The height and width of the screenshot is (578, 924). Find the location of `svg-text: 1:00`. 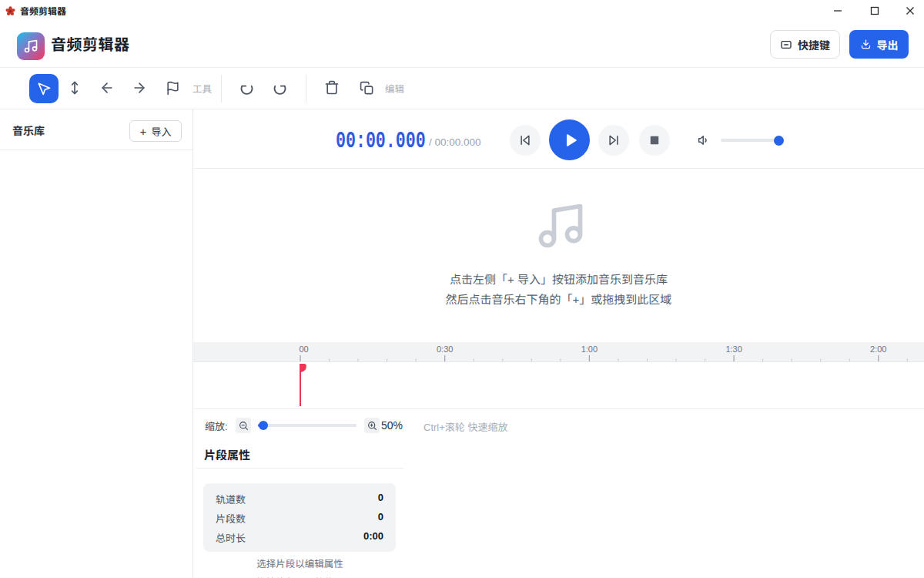

svg-text: 1:00 is located at coordinates (590, 349).